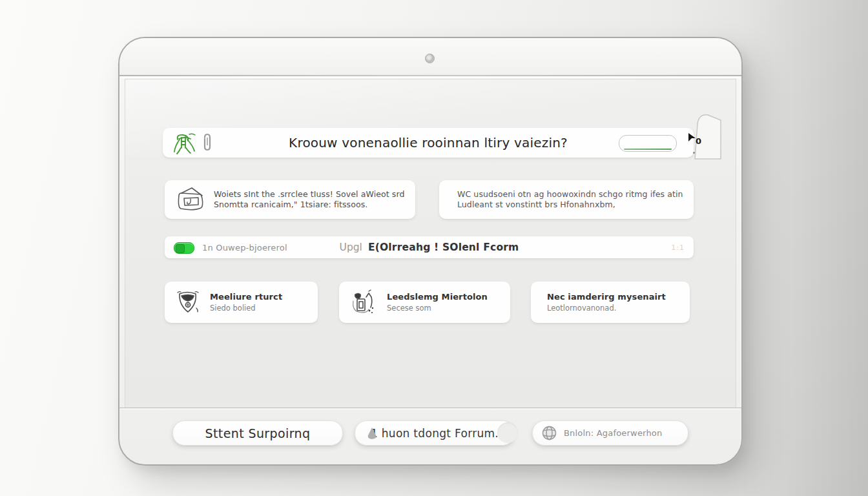 The height and width of the screenshot is (496, 868). I want to click on envelope-doodle-icon, so click(191, 200).